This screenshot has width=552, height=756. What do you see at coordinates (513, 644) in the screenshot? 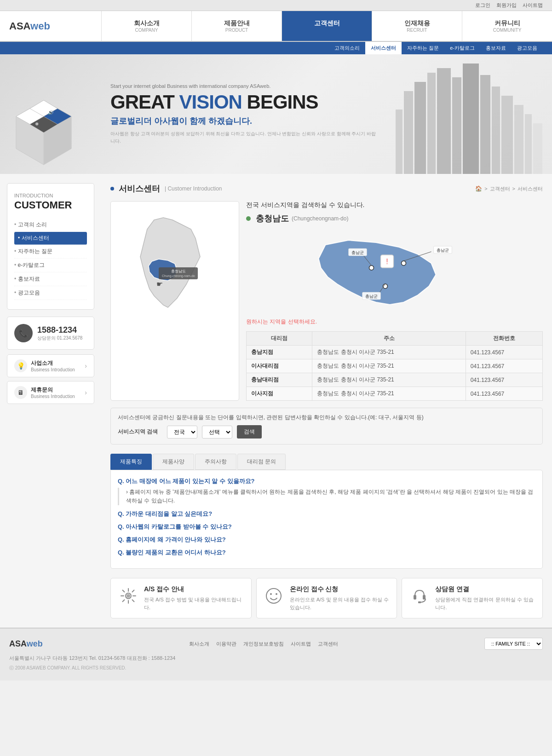
I see `family-site-select: :: FAMILY SITE ::` at bounding box center [513, 644].